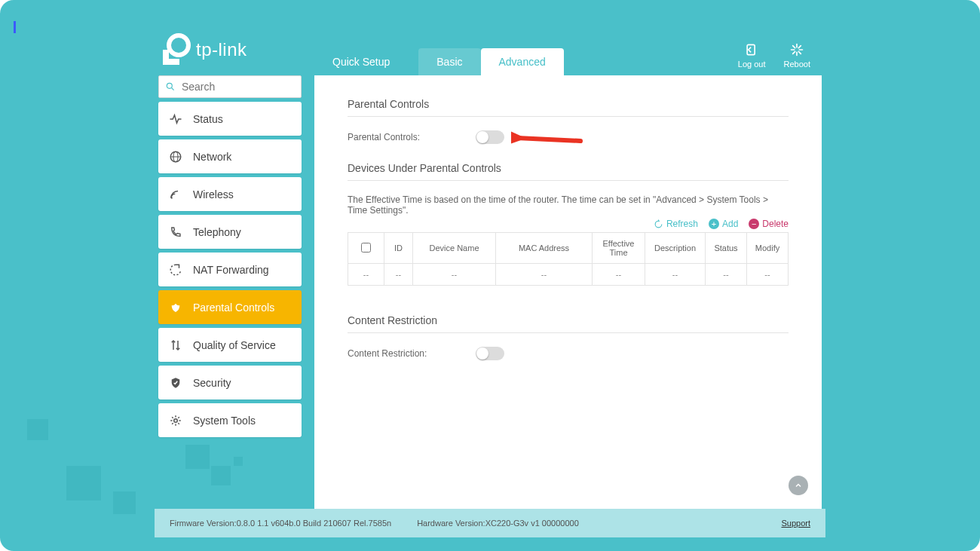  What do you see at coordinates (230, 383) in the screenshot?
I see `sidebar-item-security: Security` at bounding box center [230, 383].